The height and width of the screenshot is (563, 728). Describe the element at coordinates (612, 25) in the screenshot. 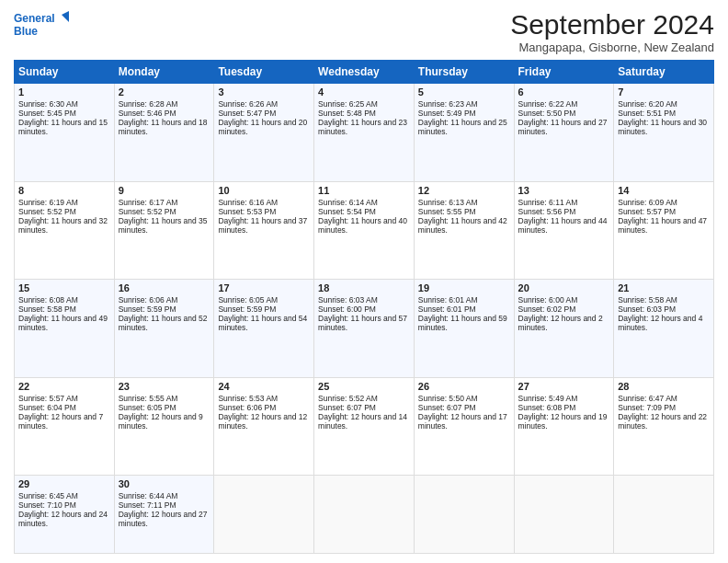

I see `month-title: September 2024` at that location.